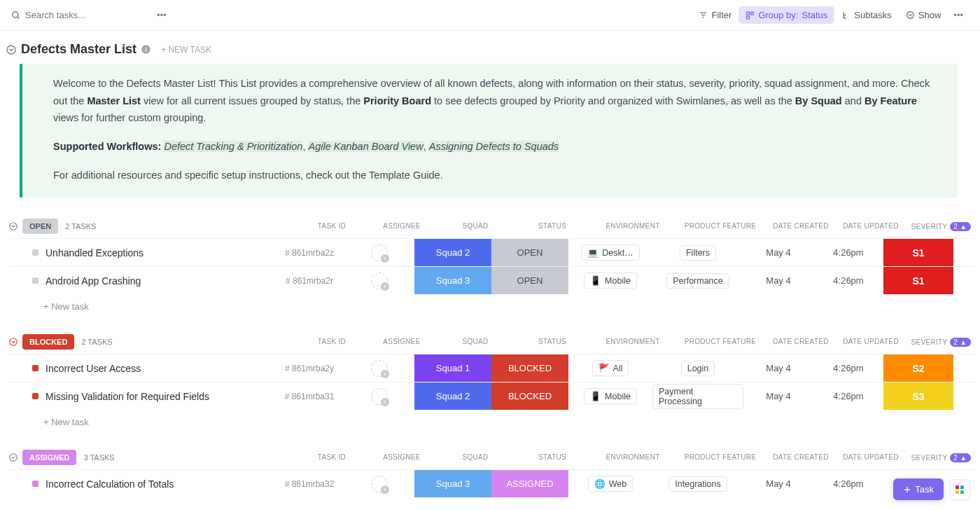 The image size is (980, 510). What do you see at coordinates (610, 252) in the screenshot?
I see `environment-cell: 💻Deskt…` at bounding box center [610, 252].